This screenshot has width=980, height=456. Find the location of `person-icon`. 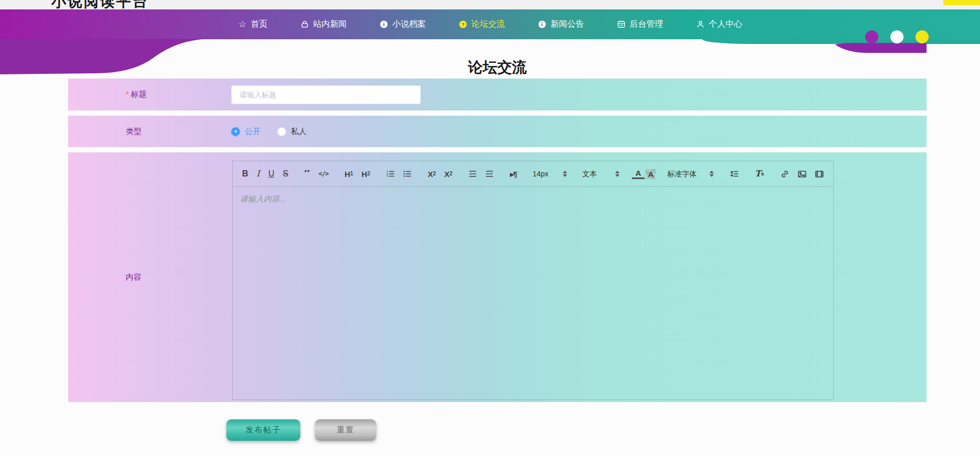

person-icon is located at coordinates (701, 25).